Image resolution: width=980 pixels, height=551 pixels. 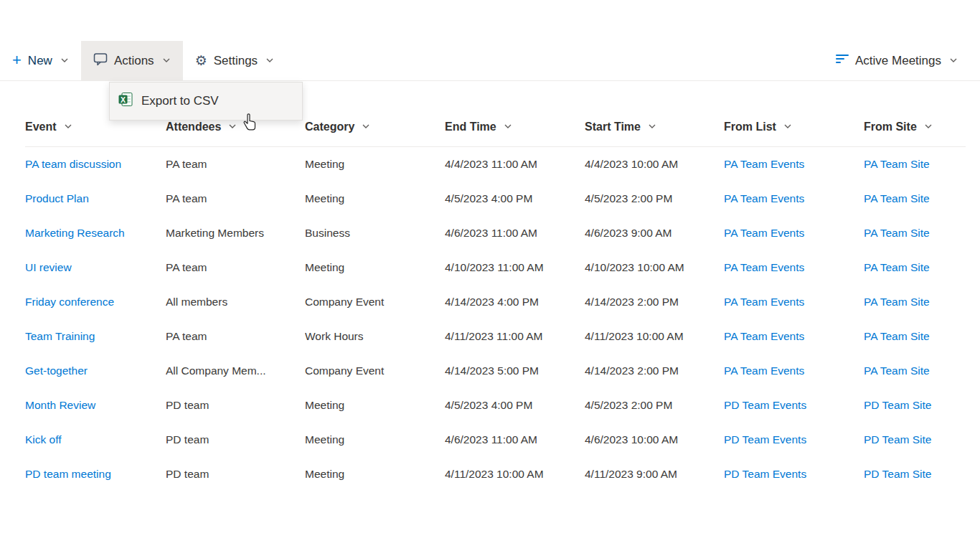 What do you see at coordinates (95, 302) in the screenshot?
I see `cell-link-event: Friday conference` at bounding box center [95, 302].